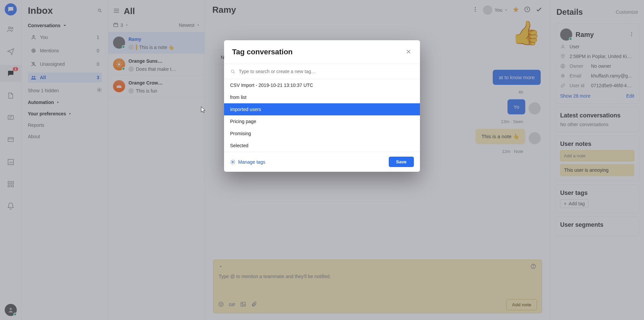  Describe the element at coordinates (233, 71) in the screenshot. I see `search-icon` at that location.